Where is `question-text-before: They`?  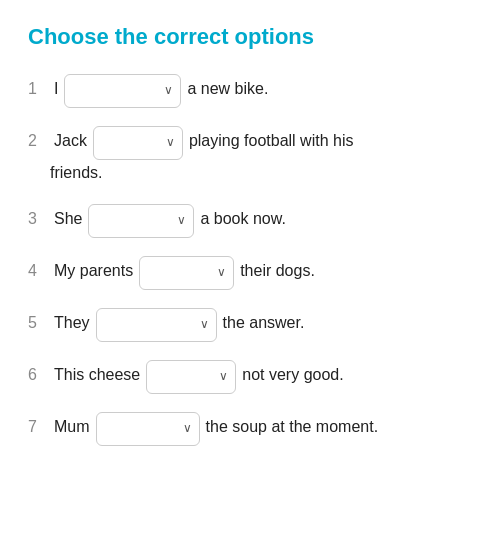
question-text-before: They is located at coordinates (72, 322).